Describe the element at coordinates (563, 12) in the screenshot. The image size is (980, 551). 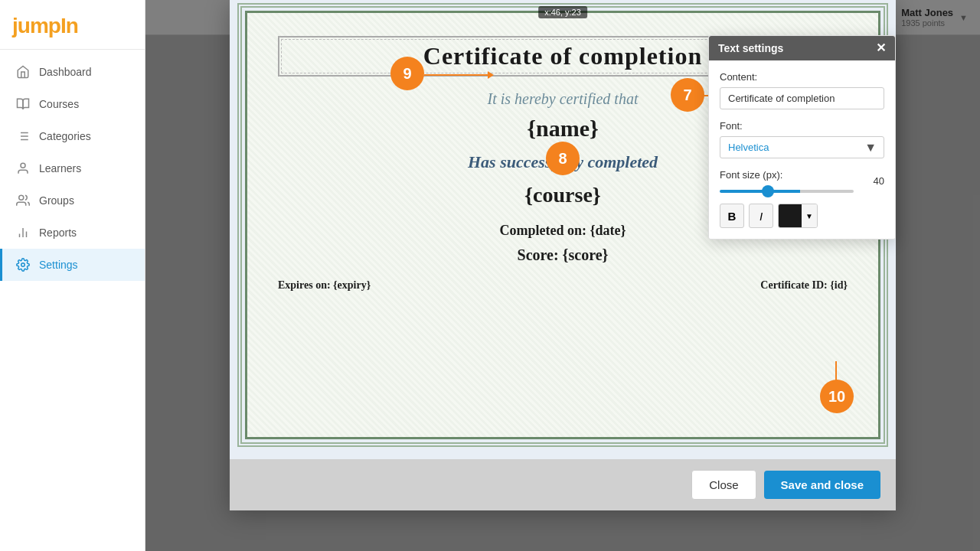
I see `coord-label: x:46, y:23` at that location.